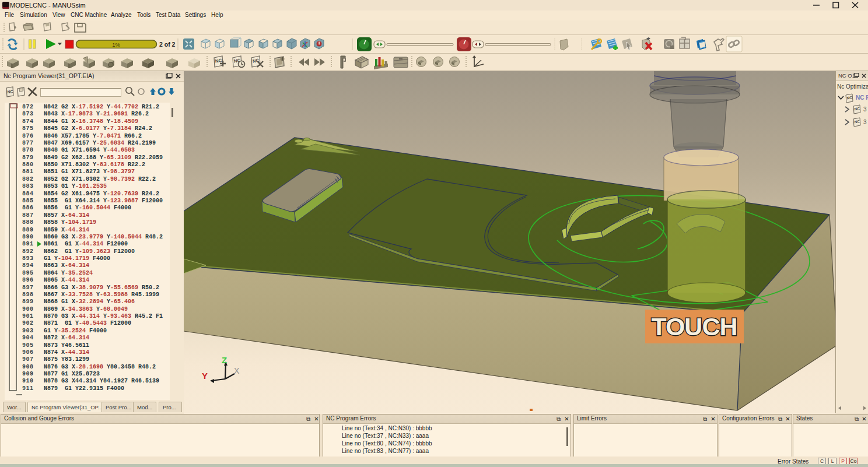  I want to click on svg-text: 1%, so click(116, 44).